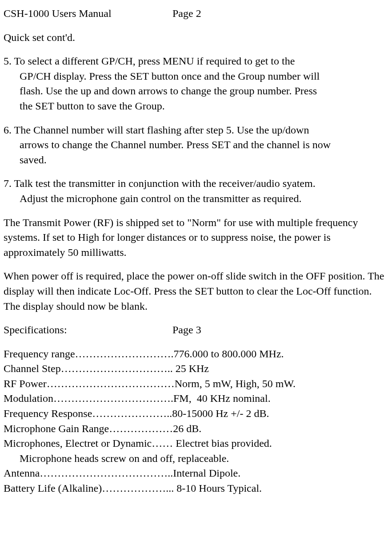 The image size is (392, 534). Describe the element at coordinates (187, 14) in the screenshot. I see `page-number: Page 2` at that location.